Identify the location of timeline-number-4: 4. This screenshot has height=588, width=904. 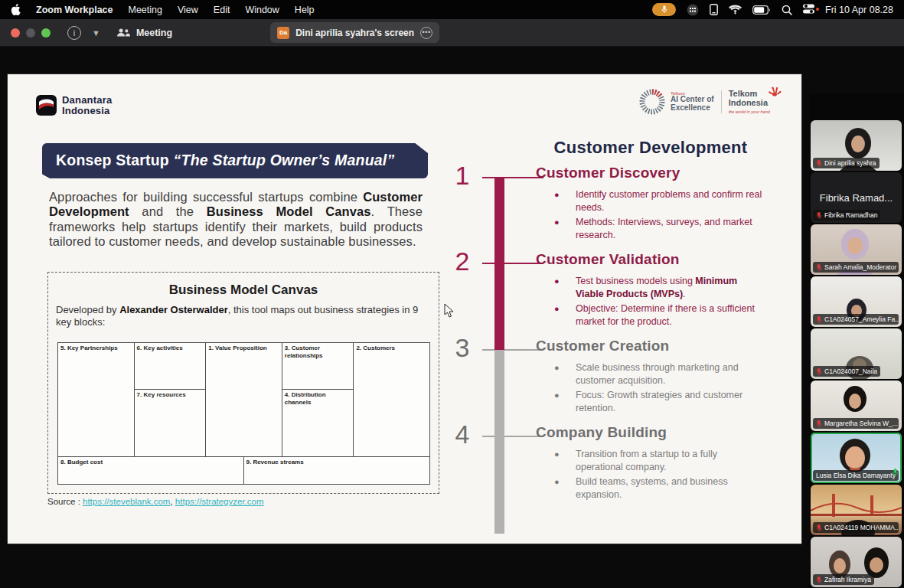
(462, 435).